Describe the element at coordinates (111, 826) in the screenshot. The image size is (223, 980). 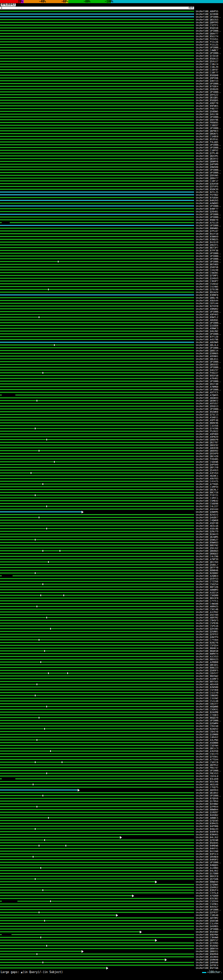
I see `hit-row: UniRef100_B4P9R6` at that location.